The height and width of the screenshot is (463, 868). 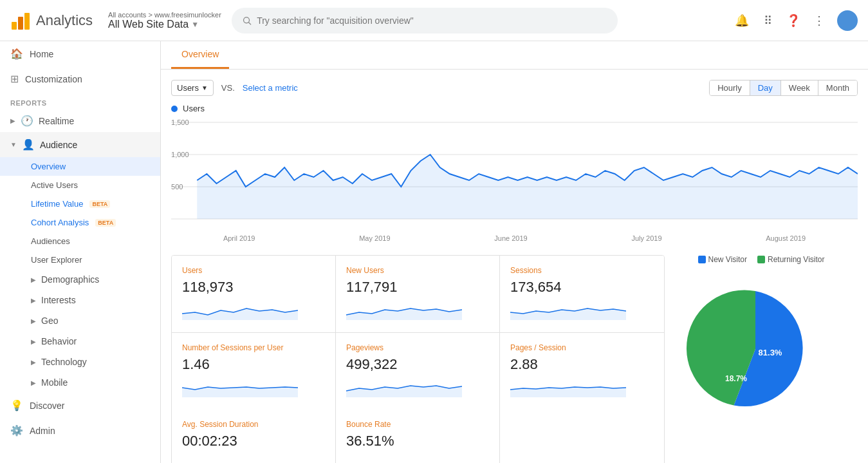 I want to click on expand-icon: ▶, so click(x=13, y=121).